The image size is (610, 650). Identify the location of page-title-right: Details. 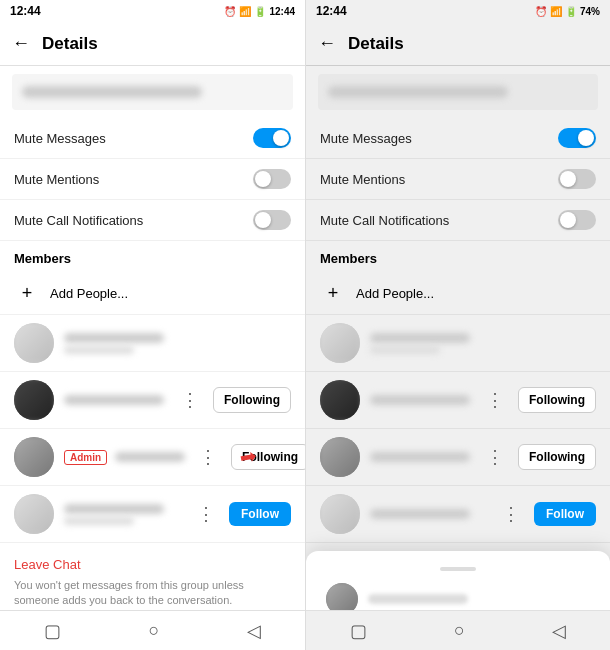
(376, 44).